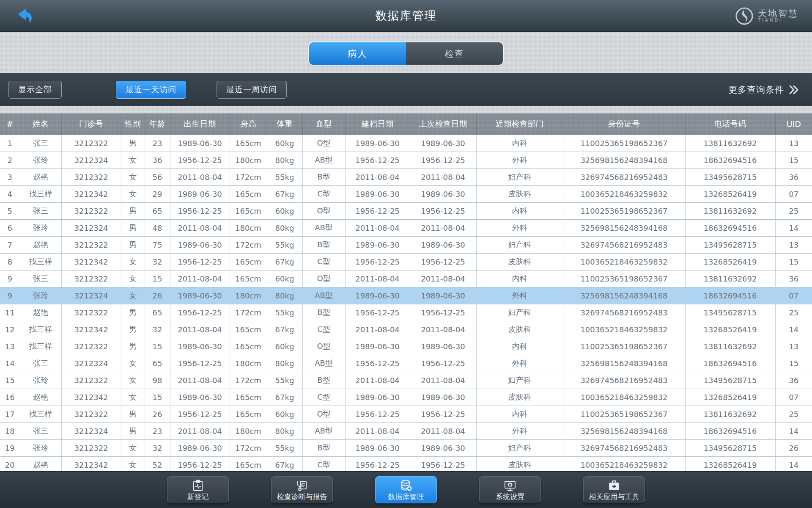  What do you see at coordinates (252, 90) in the screenshot?
I see `filter-button-2: 最近一周访问` at bounding box center [252, 90].